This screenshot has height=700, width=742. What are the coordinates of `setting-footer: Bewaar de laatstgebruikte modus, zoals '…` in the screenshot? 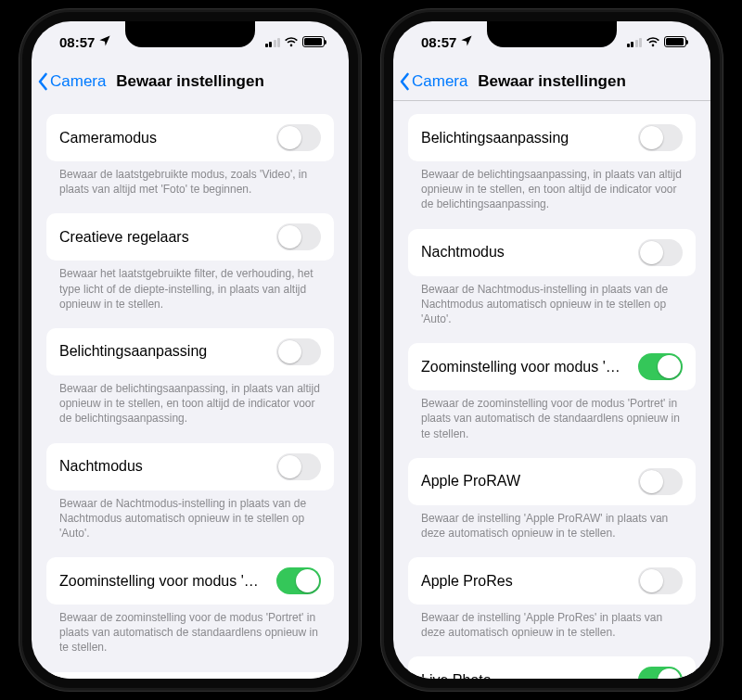 It's located at (190, 179).